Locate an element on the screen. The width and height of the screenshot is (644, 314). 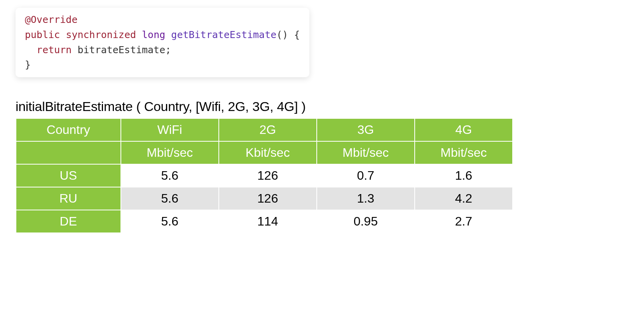
col-header-2g: 2G is located at coordinates (268, 130).